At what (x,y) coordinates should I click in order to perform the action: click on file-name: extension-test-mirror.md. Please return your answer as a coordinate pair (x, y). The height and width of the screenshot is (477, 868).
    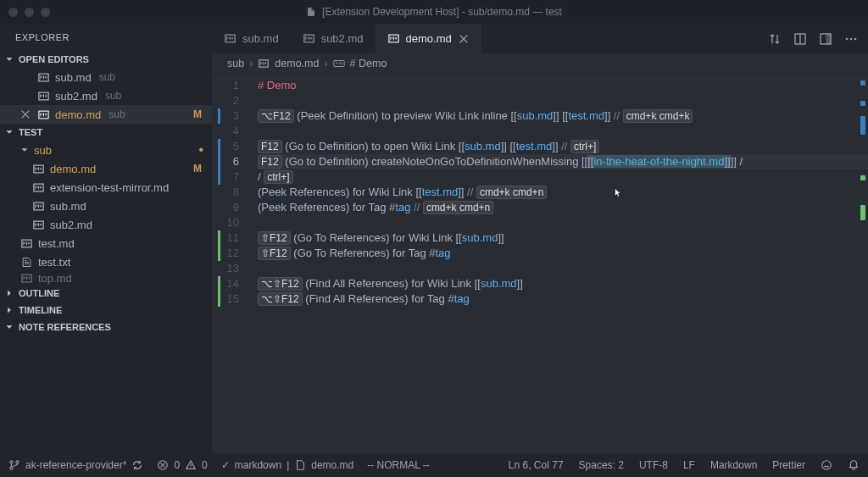
    Looking at the image, I should click on (109, 188).